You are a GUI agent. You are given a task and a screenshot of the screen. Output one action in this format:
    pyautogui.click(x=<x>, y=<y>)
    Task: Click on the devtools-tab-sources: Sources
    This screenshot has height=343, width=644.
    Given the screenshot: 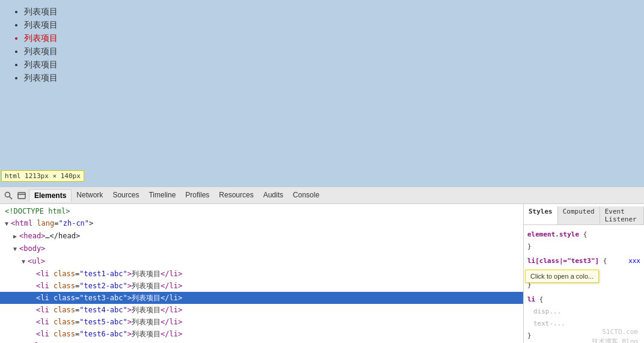 What is the action you would take?
    pyautogui.click(x=126, y=195)
    